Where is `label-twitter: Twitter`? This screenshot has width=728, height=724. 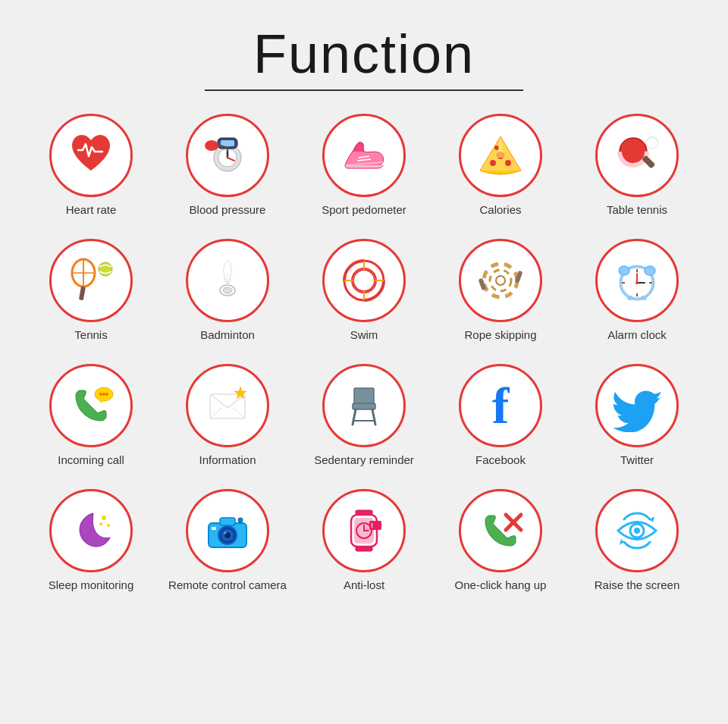 label-twitter: Twitter is located at coordinates (637, 459).